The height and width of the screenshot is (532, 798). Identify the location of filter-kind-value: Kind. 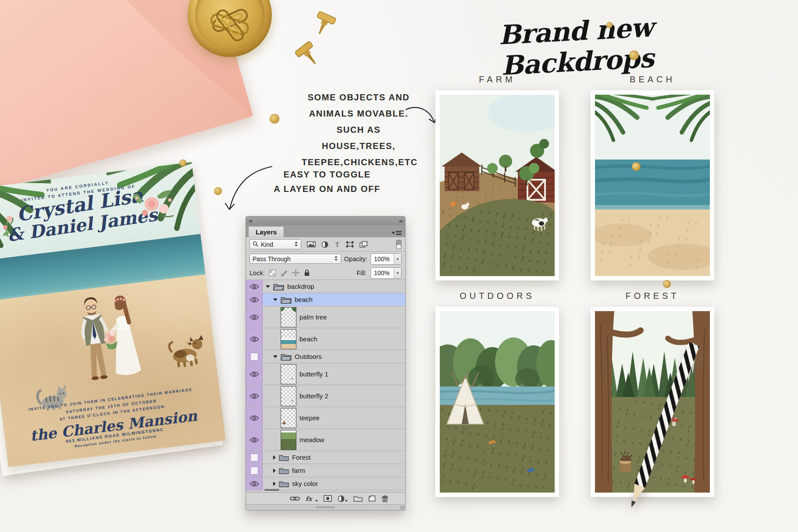
(267, 245).